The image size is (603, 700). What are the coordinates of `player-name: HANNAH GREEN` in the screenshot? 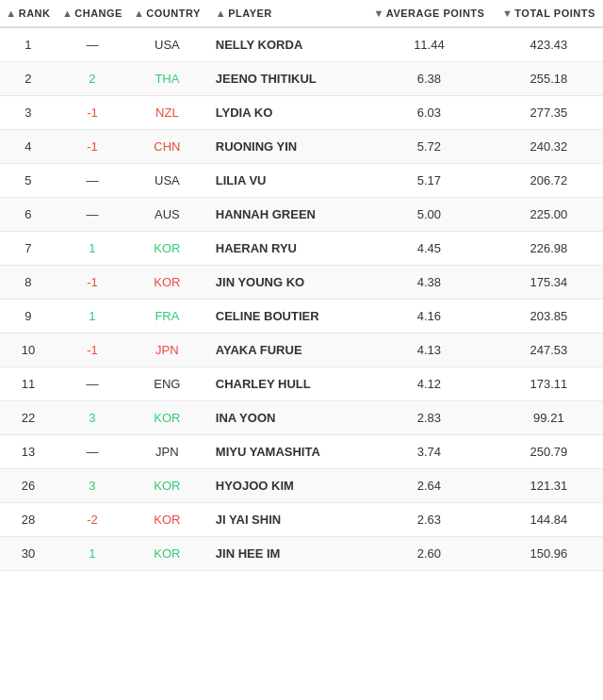 It's located at (285, 215).